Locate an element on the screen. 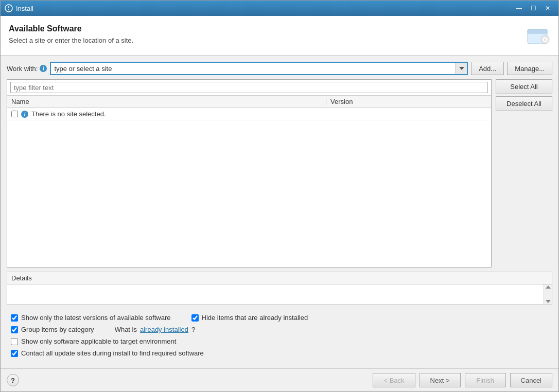 The width and height of the screenshot is (559, 392). header-text: Available Software Select a site or ente… is located at coordinates (71, 34).